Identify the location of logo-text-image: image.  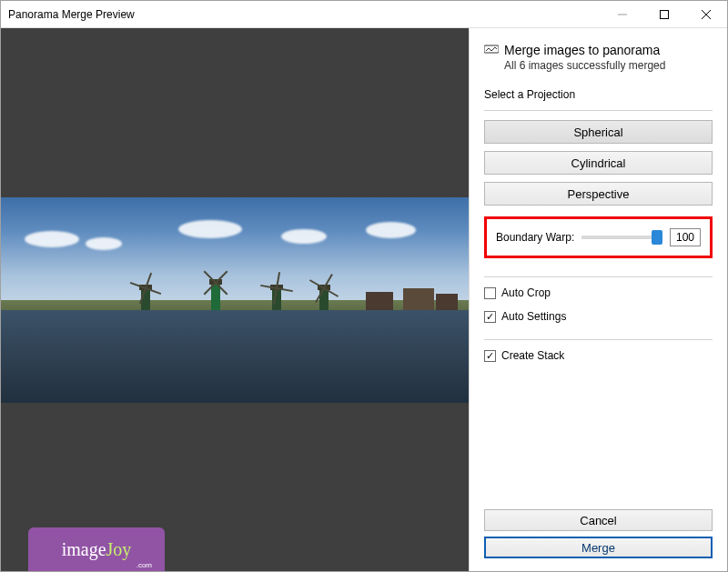
(84, 549).